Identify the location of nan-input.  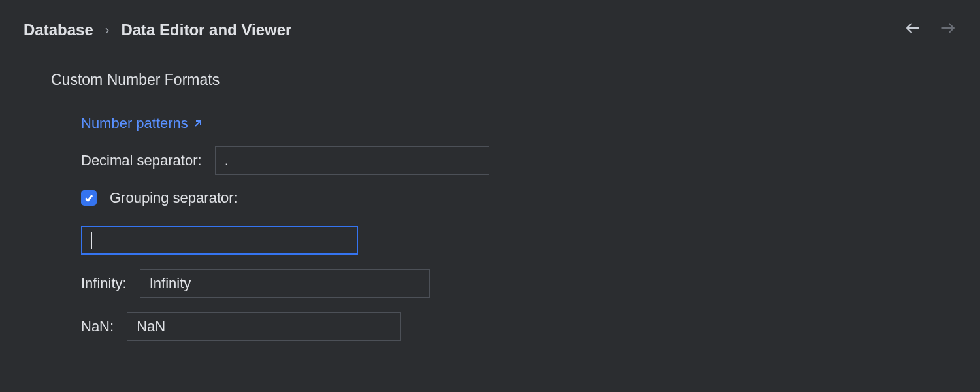
(264, 327).